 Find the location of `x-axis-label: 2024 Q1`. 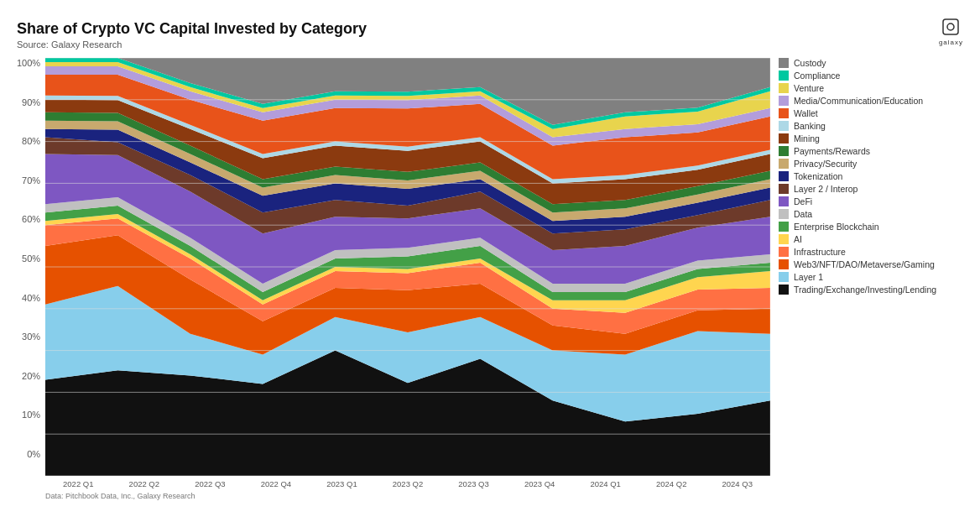

x-axis-label: 2024 Q1 is located at coordinates (606, 483).